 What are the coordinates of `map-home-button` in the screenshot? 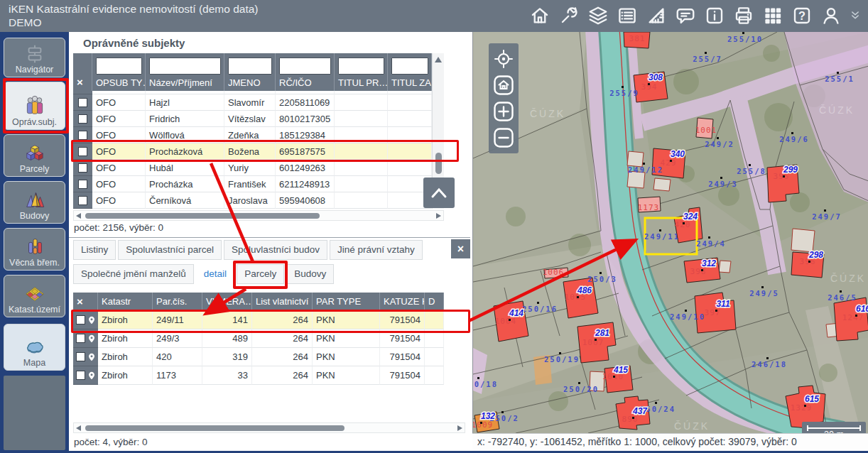 It's located at (504, 85).